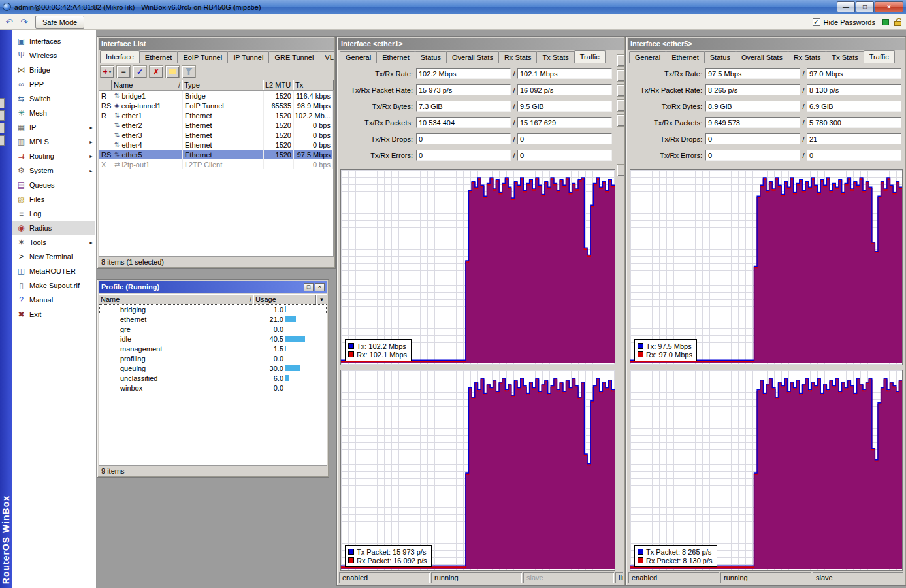 Image resolution: width=906 pixels, height=588 pixels. Describe the element at coordinates (518, 57) in the screenshot. I see `ether1-tab-rx-stats: Rx Stats` at that location.